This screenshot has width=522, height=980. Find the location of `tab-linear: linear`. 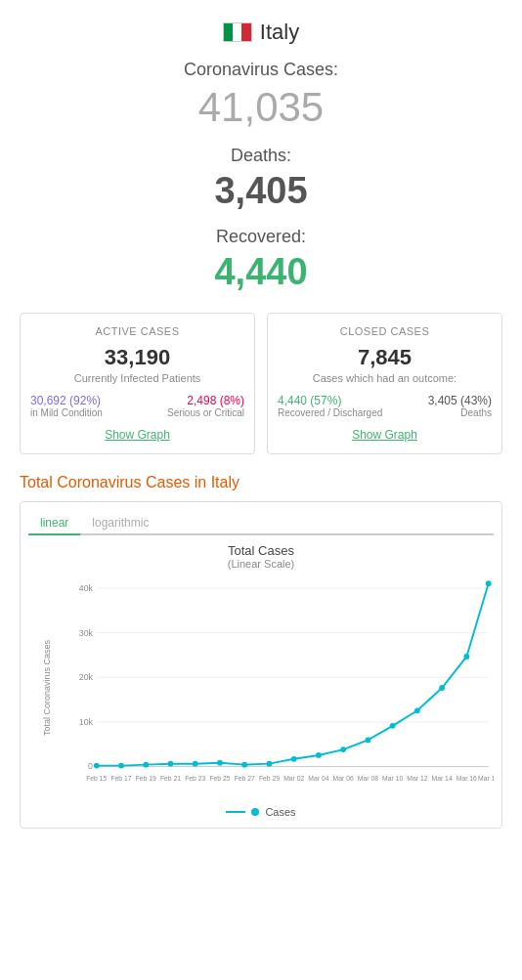

tab-linear: linear is located at coordinates (55, 524).